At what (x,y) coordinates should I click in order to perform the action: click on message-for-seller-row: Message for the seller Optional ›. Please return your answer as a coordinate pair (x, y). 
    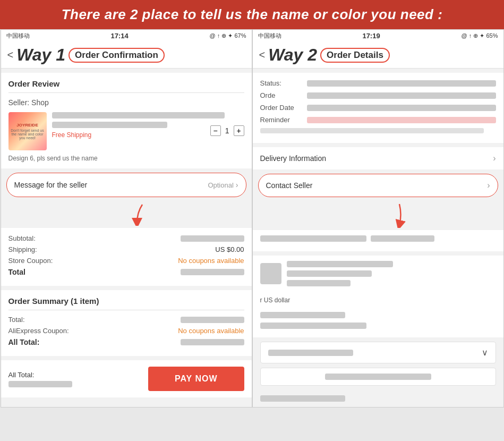
    Looking at the image, I should click on (126, 185).